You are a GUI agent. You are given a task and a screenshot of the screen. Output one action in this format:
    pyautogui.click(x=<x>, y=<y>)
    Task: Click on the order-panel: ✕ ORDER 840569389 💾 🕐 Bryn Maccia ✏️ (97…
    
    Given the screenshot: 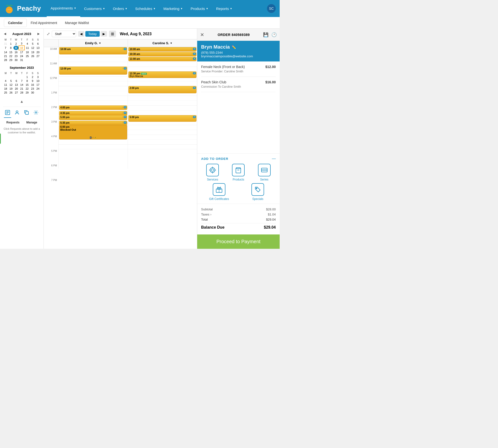 What is the action you would take?
    pyautogui.click(x=238, y=139)
    